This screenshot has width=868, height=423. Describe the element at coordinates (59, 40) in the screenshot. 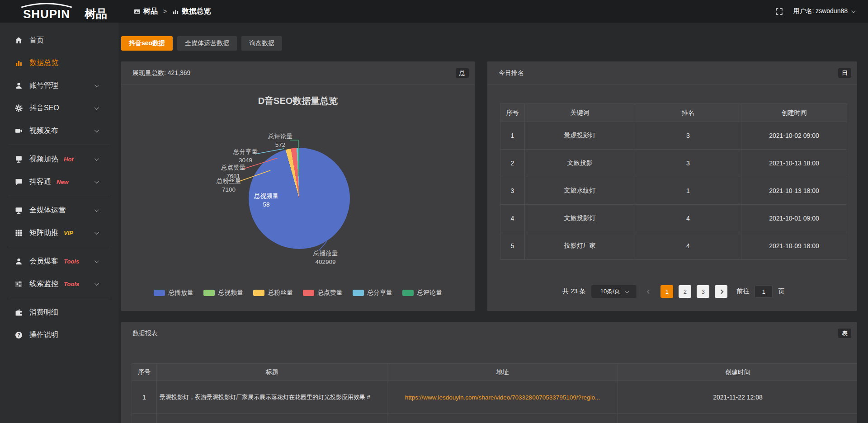

I see `sidebar-item-home: 首页` at that location.